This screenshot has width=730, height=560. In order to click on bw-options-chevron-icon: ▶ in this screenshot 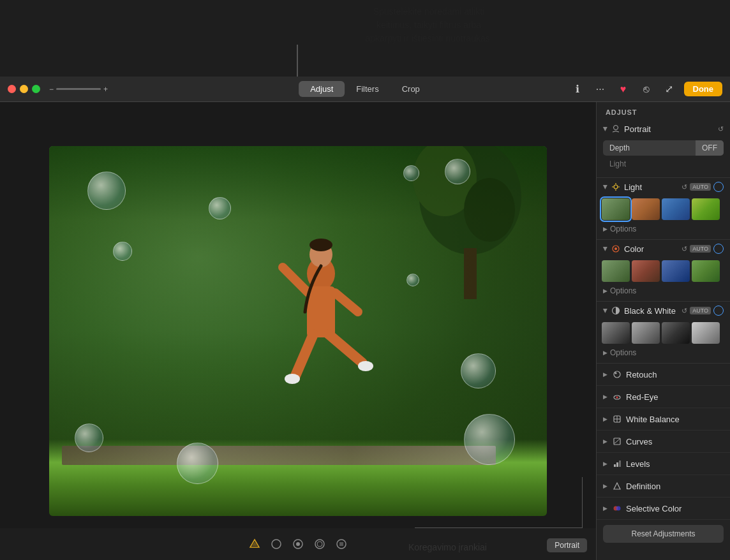, I will do `click(605, 353)`.